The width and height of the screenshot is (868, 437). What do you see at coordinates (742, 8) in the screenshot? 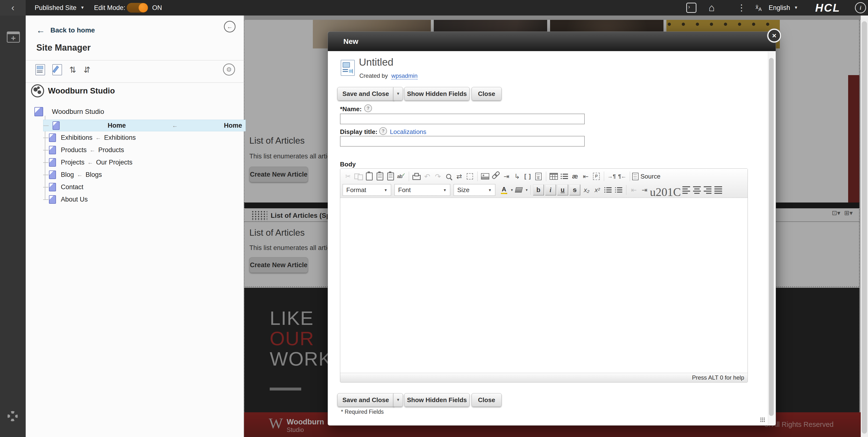
I see `kebab-menu-icon: ⋮` at bounding box center [742, 8].